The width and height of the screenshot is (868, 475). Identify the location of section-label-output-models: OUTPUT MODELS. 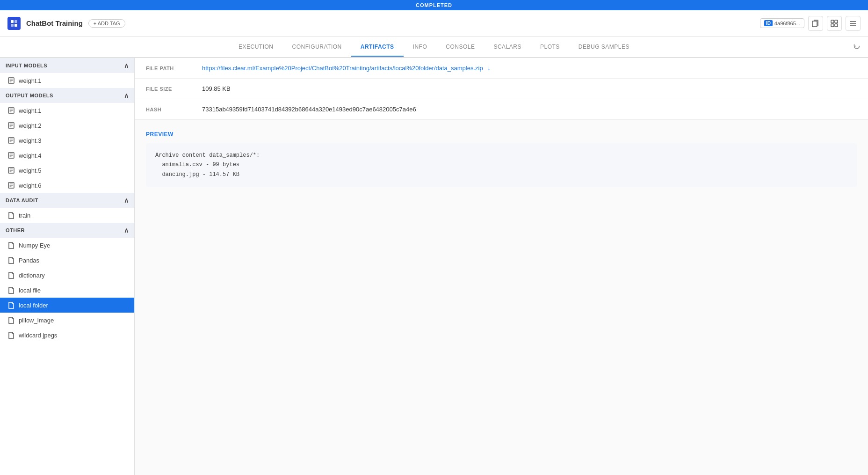
(29, 95).